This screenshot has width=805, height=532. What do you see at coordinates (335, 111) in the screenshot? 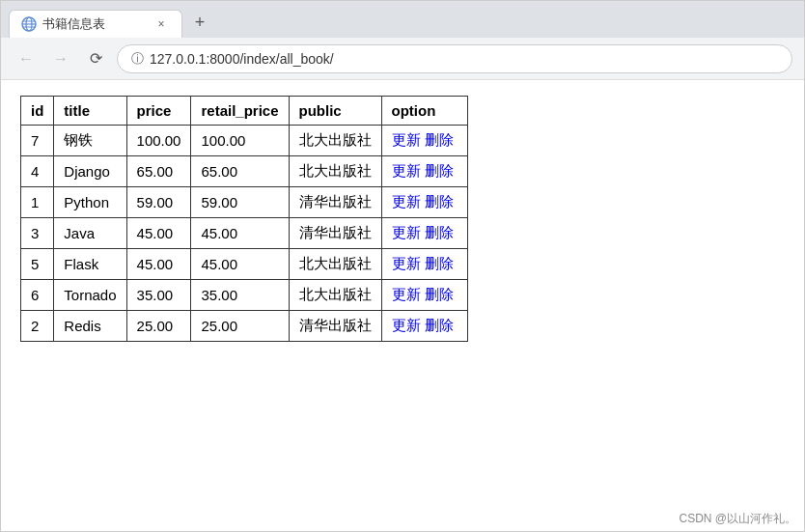
I see `col-header-public: public` at bounding box center [335, 111].